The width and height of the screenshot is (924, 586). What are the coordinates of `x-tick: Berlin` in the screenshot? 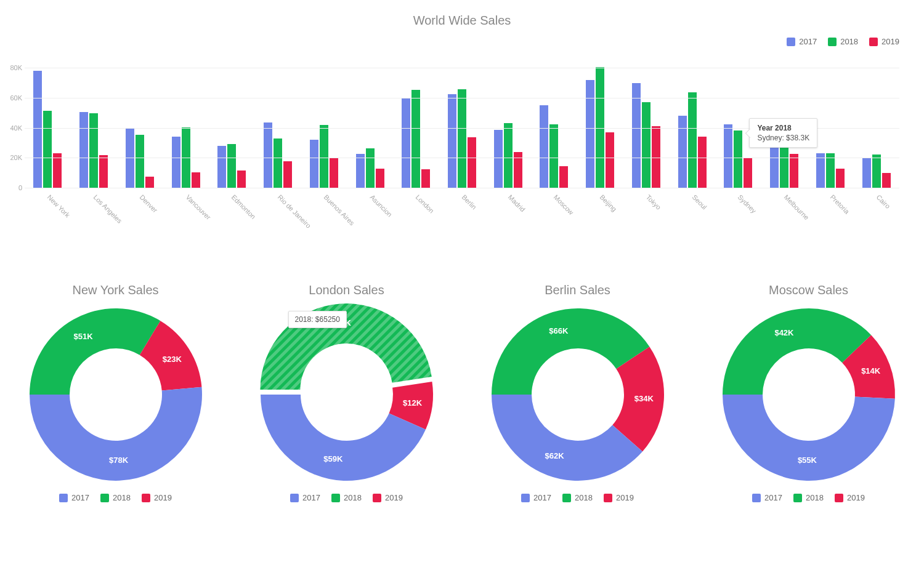 It's located at (469, 202).